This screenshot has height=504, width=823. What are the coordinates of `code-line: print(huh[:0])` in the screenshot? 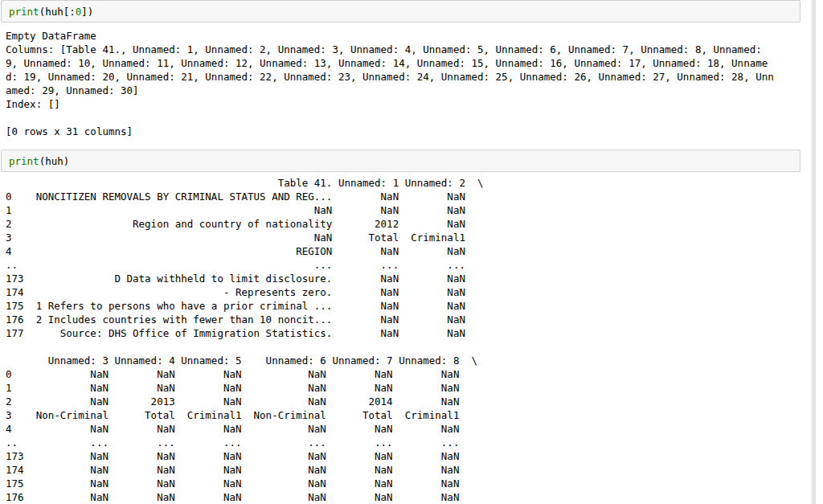 It's located at (404, 11).